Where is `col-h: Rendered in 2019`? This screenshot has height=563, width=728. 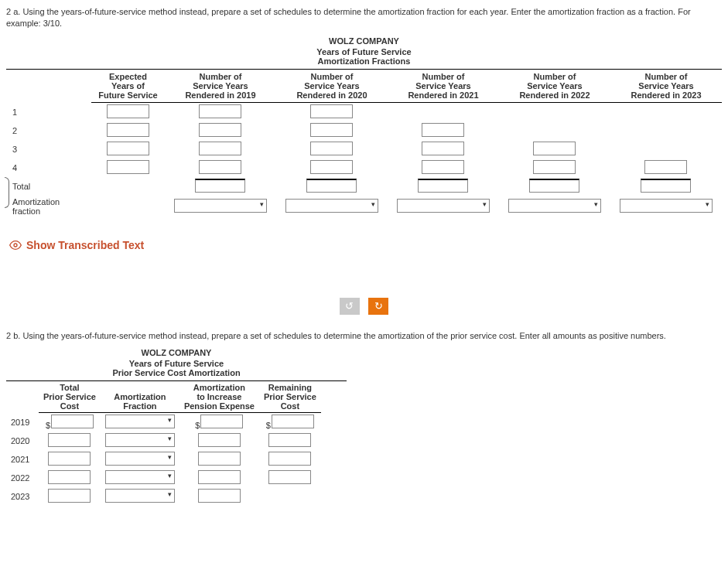
col-h: Rendered in 2019 is located at coordinates (220, 95).